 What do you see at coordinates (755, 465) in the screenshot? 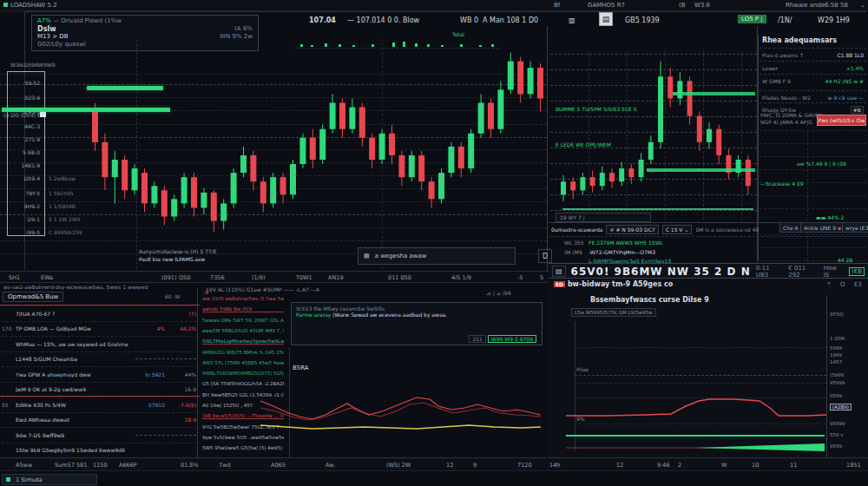
I see `status-item: 10` at bounding box center [755, 465].